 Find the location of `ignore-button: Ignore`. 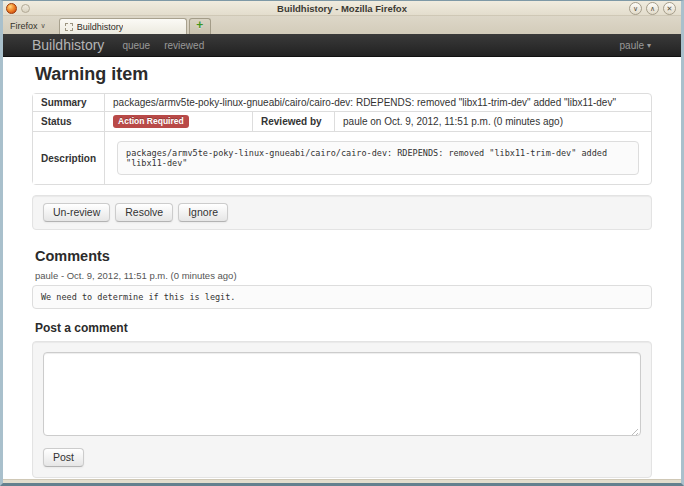

ignore-button: Ignore is located at coordinates (203, 212).